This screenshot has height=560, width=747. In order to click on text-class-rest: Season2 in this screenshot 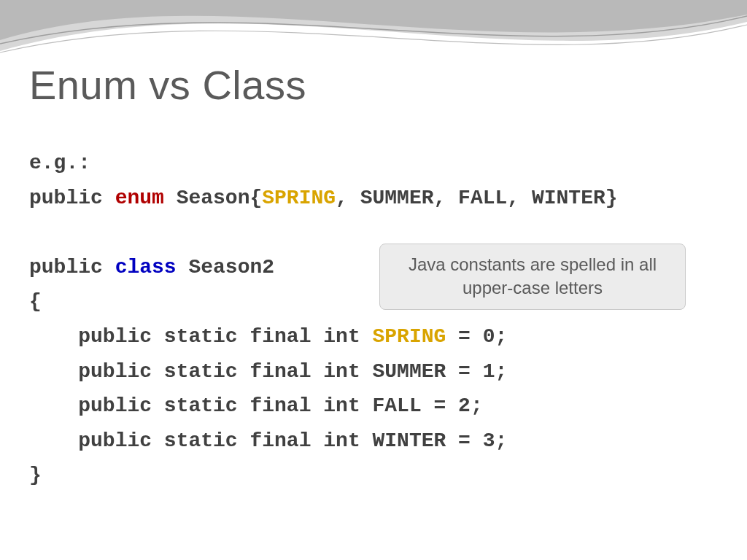, I will do `click(225, 267)`.